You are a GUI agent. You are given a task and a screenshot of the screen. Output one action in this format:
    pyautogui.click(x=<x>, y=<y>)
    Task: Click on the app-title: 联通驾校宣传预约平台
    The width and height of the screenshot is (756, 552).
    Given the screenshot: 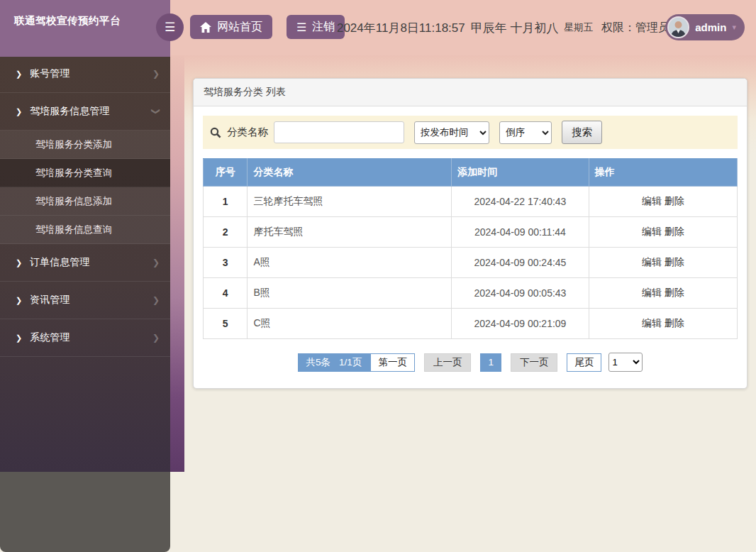 What is the action you would take?
    pyautogui.click(x=92, y=21)
    